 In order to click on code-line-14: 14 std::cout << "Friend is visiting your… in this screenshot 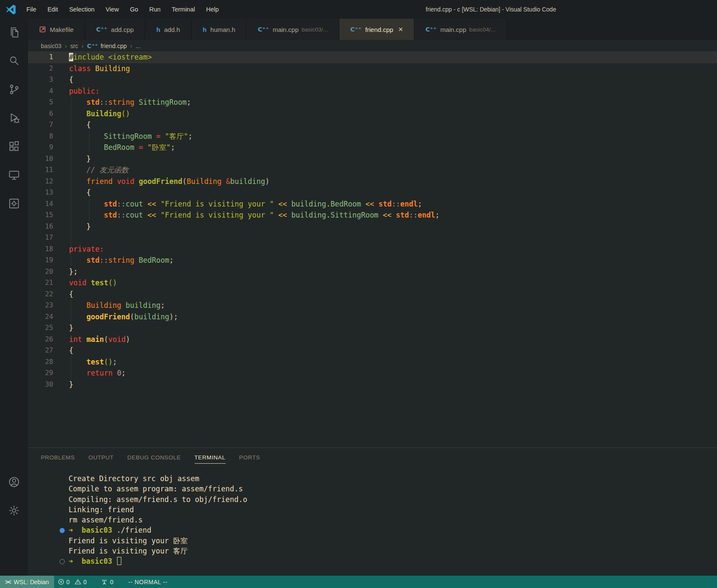, I will do `click(373, 204)`.